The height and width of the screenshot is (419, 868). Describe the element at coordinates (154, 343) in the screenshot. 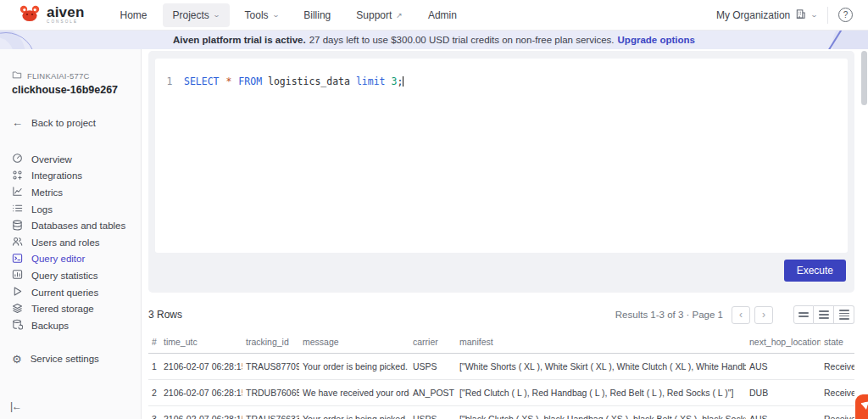

I see `col-index: #` at that location.